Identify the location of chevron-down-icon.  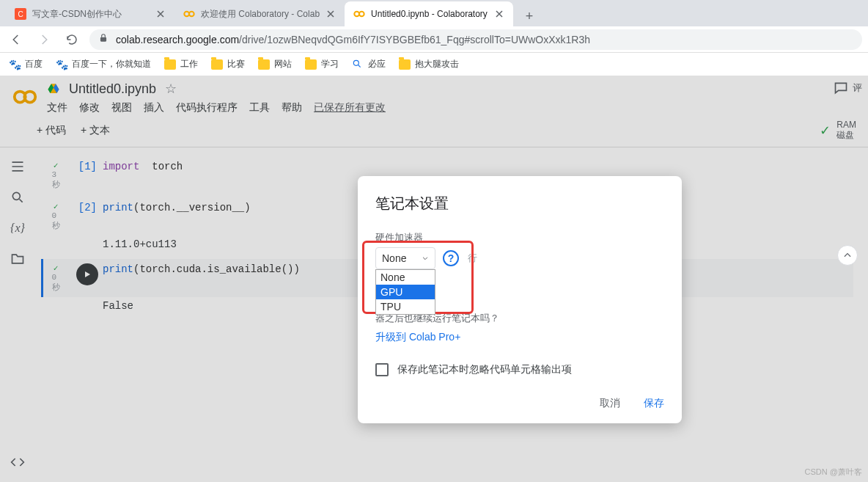
(425, 258).